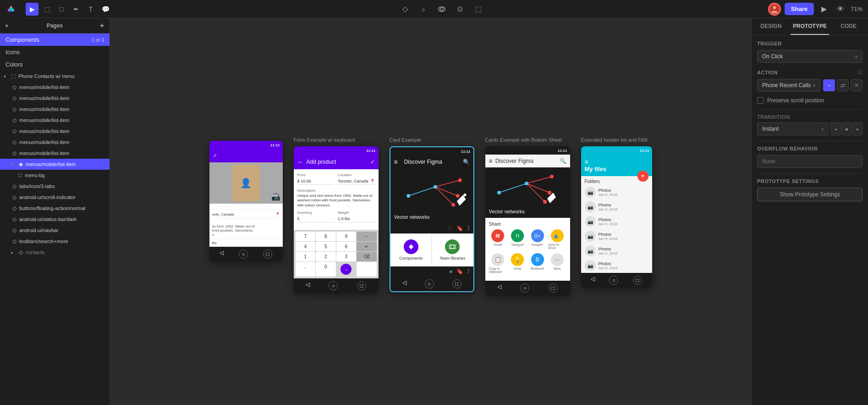  Describe the element at coordinates (306, 257) in the screenshot. I see `key-1: 1` at that location.